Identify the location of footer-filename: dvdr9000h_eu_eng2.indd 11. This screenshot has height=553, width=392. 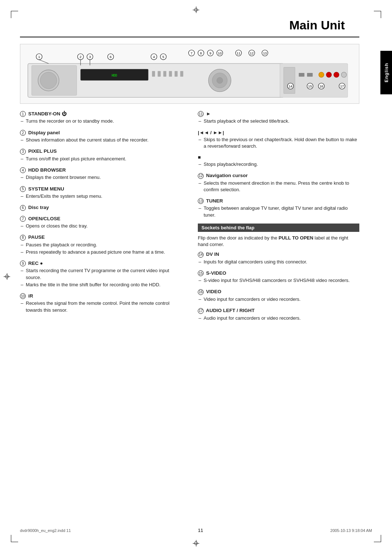
(45, 531).